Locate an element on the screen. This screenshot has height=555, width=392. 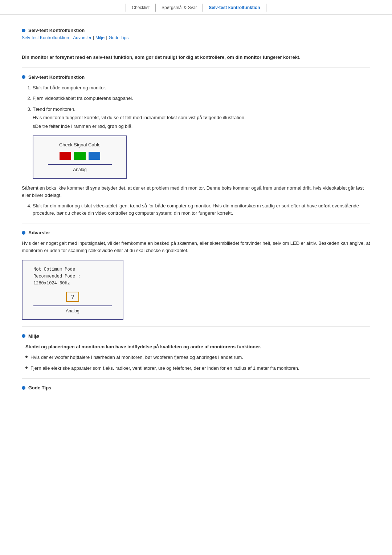
section4-heading: Gode Tips is located at coordinates (40, 388).